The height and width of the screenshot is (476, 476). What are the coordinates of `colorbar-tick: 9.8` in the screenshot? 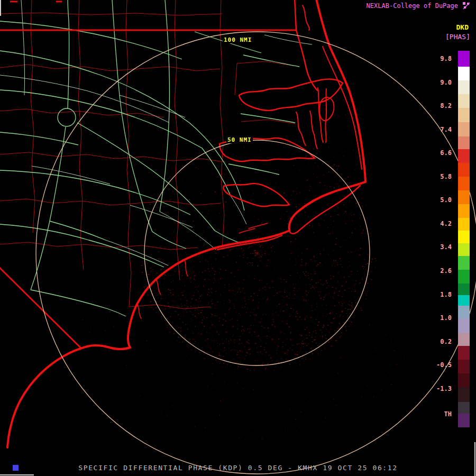 It's located at (433, 59).